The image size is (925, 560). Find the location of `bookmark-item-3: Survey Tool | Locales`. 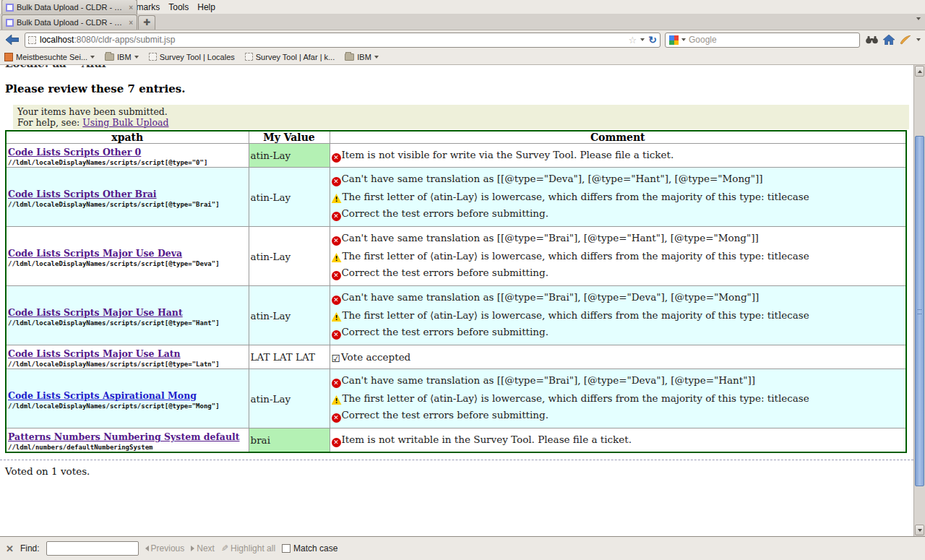

bookmark-item-3: Survey Tool | Locales is located at coordinates (192, 57).